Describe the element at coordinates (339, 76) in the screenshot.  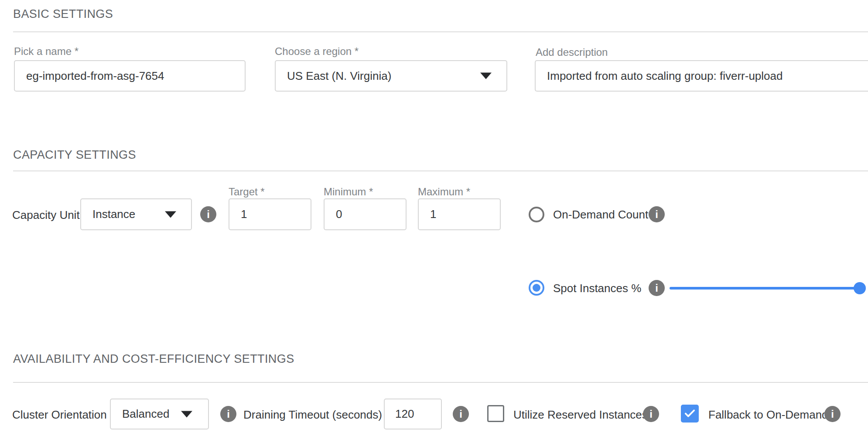
I see `region-select-value: US East (N. Virginia)` at that location.